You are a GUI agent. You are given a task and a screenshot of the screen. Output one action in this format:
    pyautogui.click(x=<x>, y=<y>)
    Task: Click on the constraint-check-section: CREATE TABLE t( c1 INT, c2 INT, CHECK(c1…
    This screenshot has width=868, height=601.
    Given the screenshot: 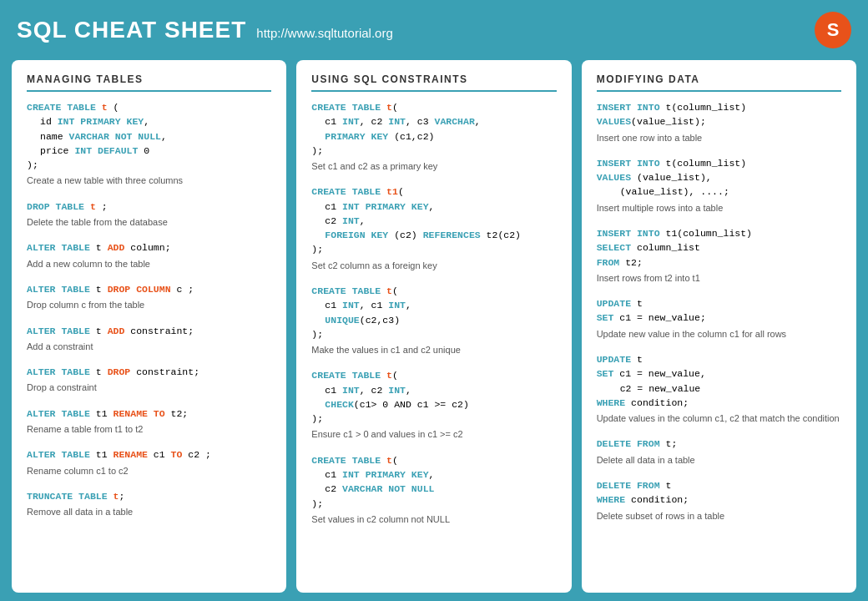 What is the action you would take?
    pyautogui.click(x=434, y=404)
    